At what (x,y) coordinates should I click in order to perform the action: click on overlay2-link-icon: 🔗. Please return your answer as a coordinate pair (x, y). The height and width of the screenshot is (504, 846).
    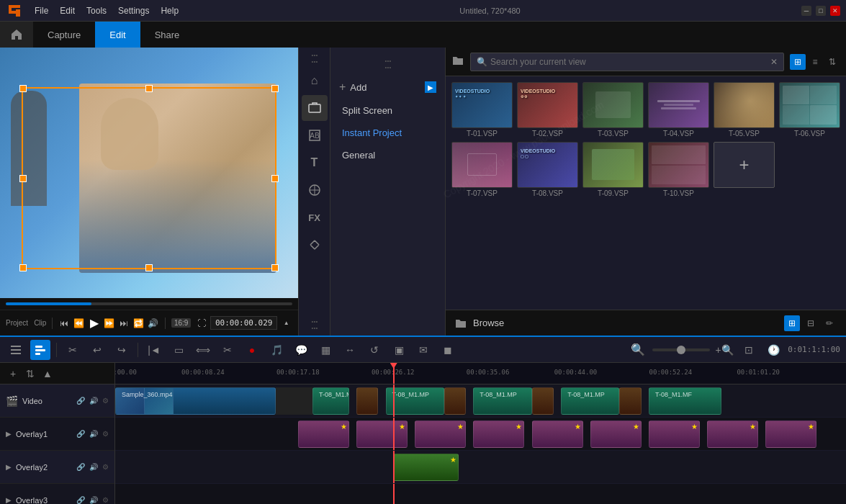
    Looking at the image, I should click on (81, 467).